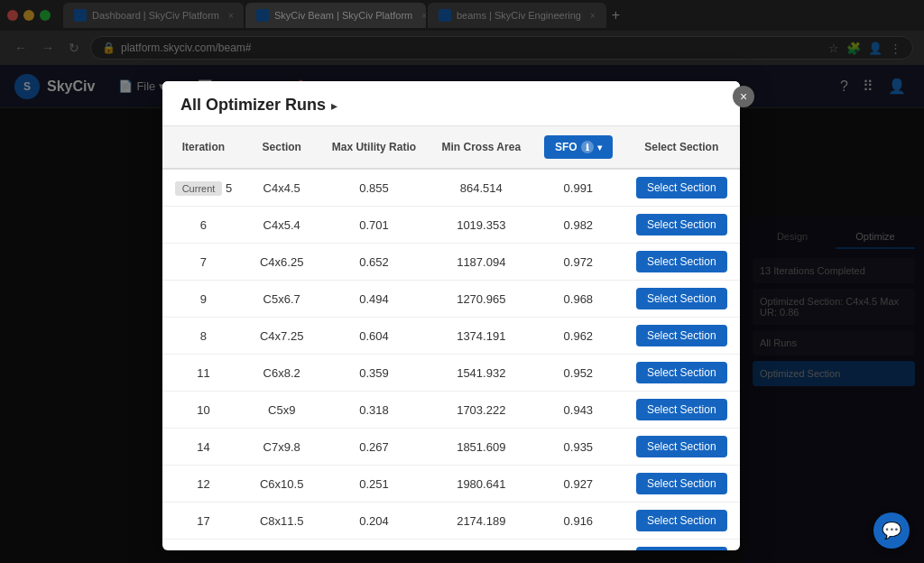  Describe the element at coordinates (481, 226) in the screenshot. I see `cell-min-cross-area: 1019.353` at that location.